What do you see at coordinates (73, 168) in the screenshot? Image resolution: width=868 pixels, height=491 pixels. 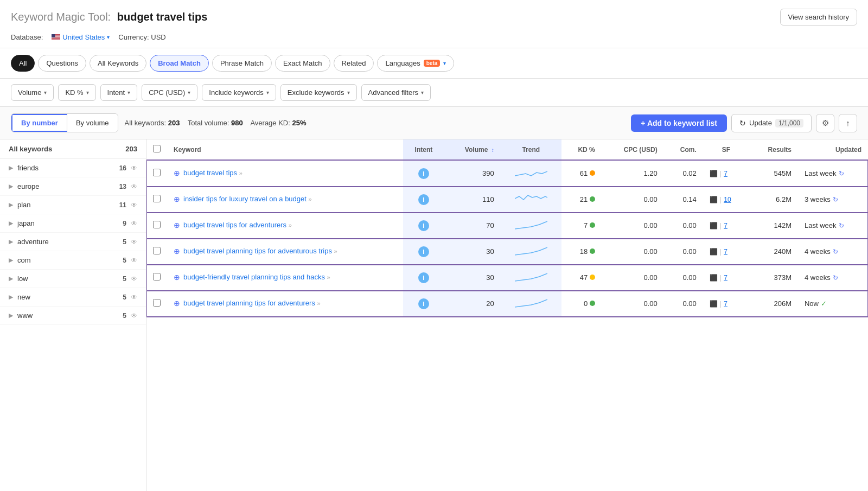 I see `sidebar-item: ▶ friends 16 👁` at bounding box center [73, 168].